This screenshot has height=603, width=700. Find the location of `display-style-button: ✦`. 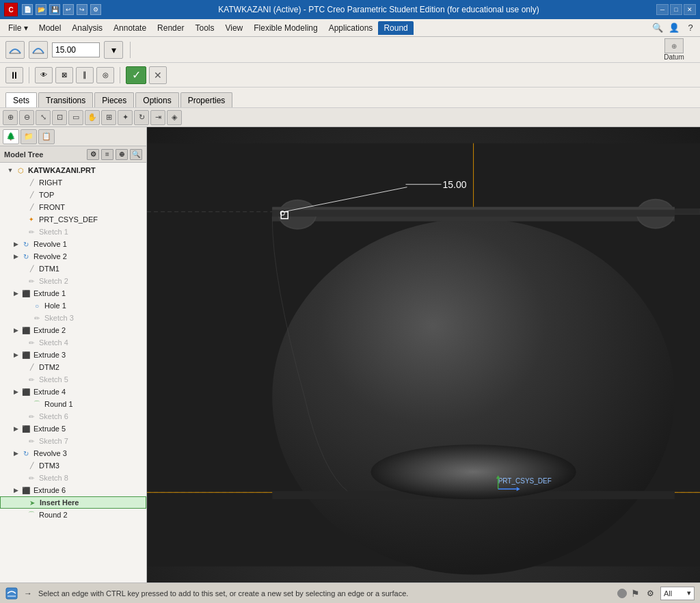

display-style-button: ✦ is located at coordinates (125, 118).